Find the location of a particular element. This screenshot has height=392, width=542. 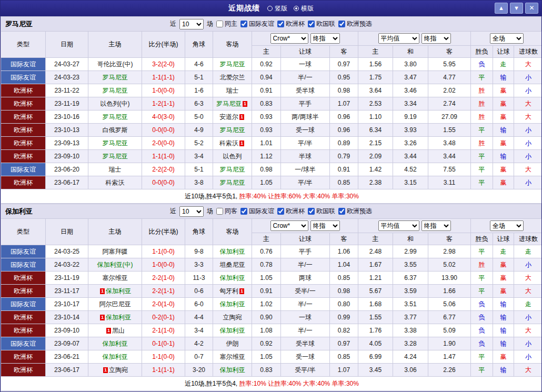

euro-home-odds: 2.09 is located at coordinates (376, 157).